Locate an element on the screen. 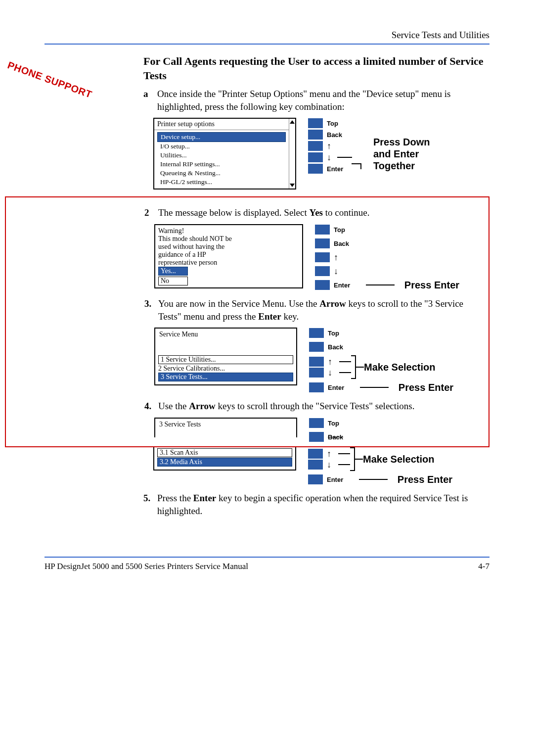 This screenshot has width=534, height=756. step-a-text: Once inside the "Printer Setup Options" … is located at coordinates (323, 100).